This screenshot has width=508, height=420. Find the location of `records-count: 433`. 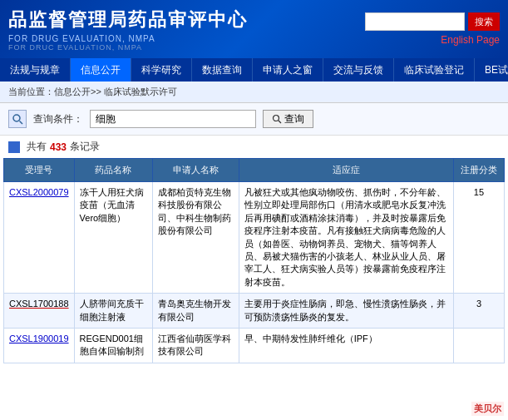

records-count: 433 is located at coordinates (58, 147).